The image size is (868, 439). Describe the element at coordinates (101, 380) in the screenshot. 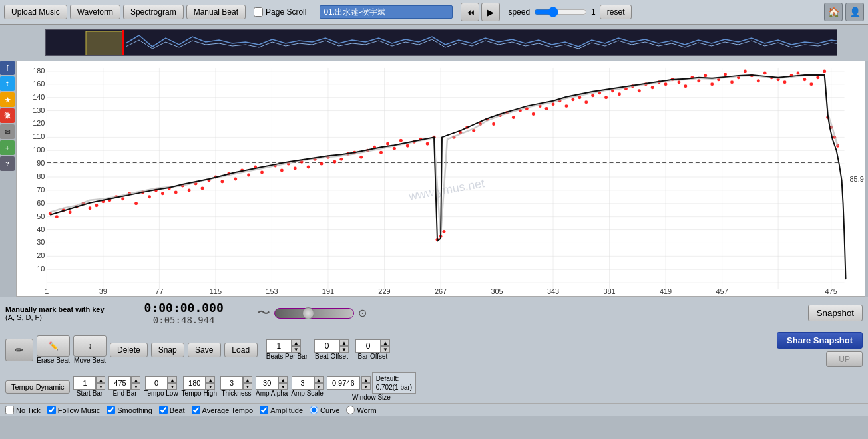

I see `start-bar-up: ▲` at that location.